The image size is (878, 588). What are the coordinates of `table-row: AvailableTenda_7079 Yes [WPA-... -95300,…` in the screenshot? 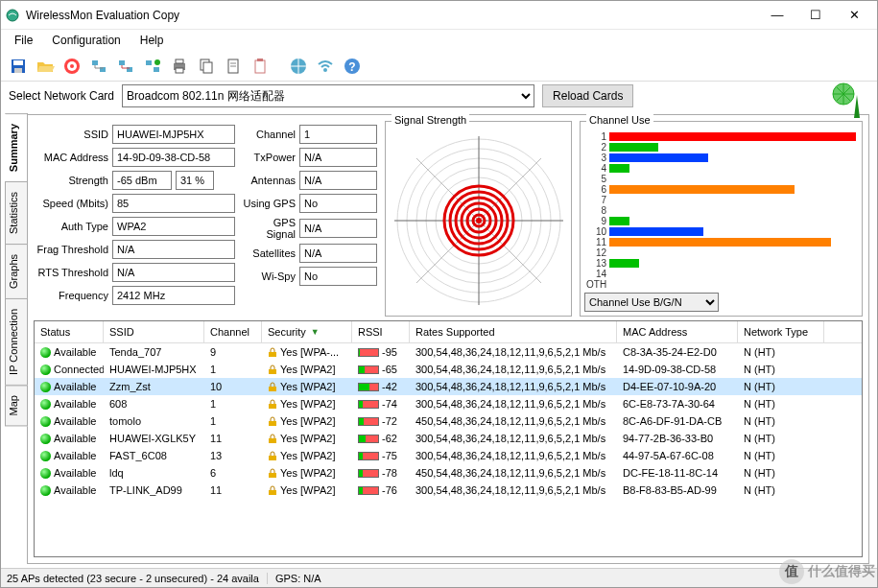 It's located at (448, 352).